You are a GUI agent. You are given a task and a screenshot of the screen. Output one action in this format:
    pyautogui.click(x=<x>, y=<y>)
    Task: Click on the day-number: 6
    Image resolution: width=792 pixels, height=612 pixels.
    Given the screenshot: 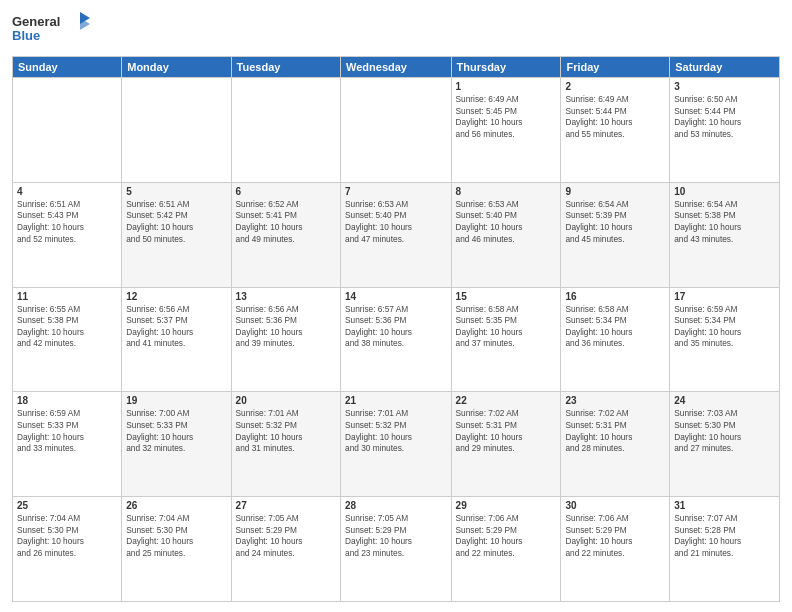 What is the action you would take?
    pyautogui.click(x=286, y=192)
    